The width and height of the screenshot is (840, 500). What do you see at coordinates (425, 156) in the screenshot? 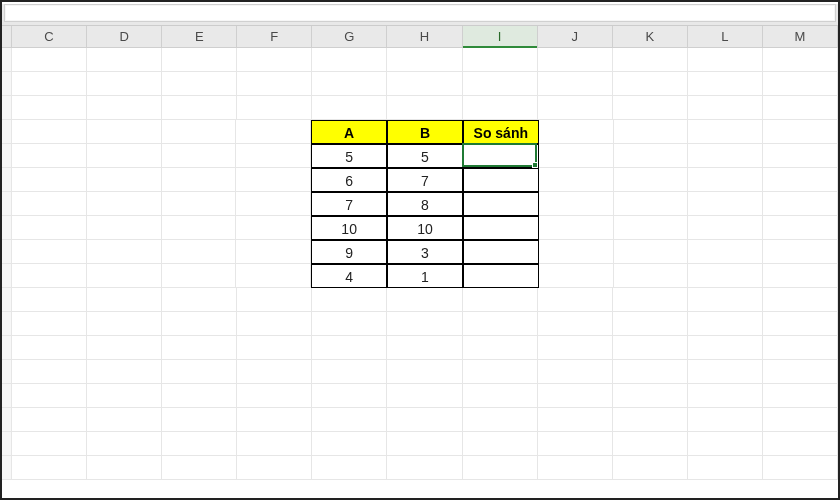
I see `table-cell-b: 5` at bounding box center [425, 156].